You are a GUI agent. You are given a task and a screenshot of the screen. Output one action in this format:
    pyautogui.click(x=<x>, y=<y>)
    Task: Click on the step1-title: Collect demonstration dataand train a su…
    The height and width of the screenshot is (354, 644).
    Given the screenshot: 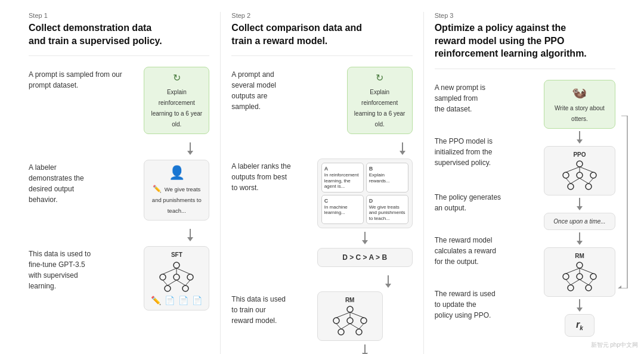 What is the action you would take?
    pyautogui.click(x=119, y=39)
    